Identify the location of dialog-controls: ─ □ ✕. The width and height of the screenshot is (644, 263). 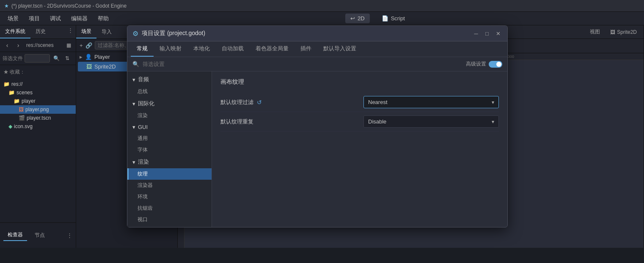
(487, 33).